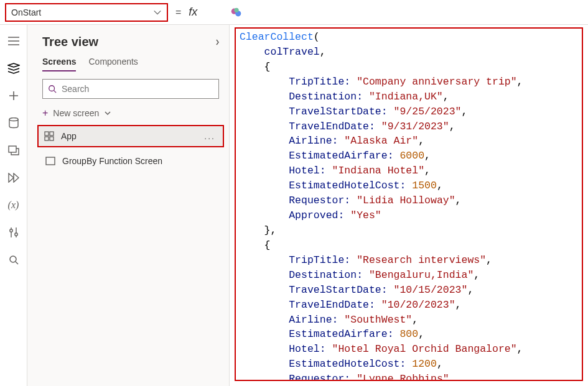 The height and width of the screenshot is (386, 588). I want to click on formula-bar: OnStart = fx, so click(294, 12).